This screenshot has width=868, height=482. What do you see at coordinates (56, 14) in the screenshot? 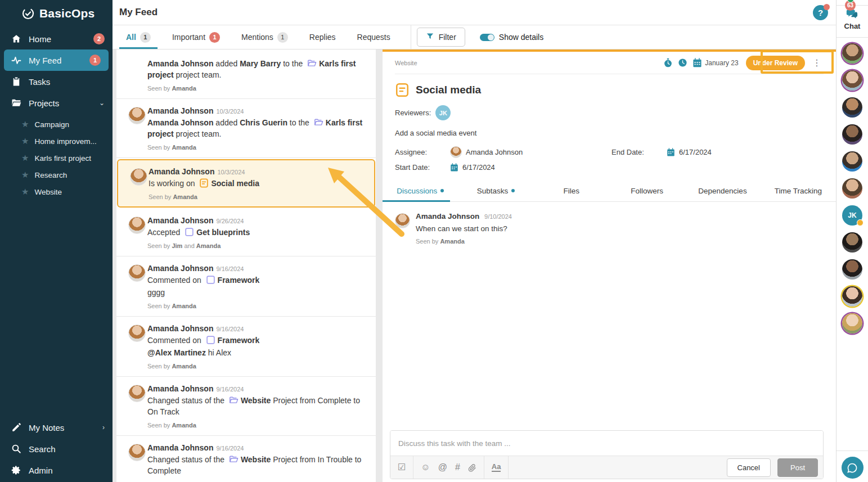
I see `brand: BasicOps` at bounding box center [56, 14].